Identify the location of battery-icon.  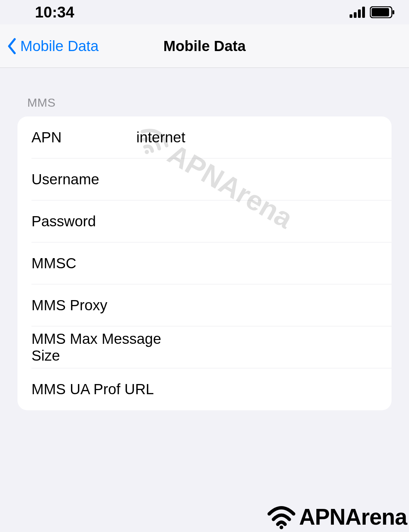
(382, 12).